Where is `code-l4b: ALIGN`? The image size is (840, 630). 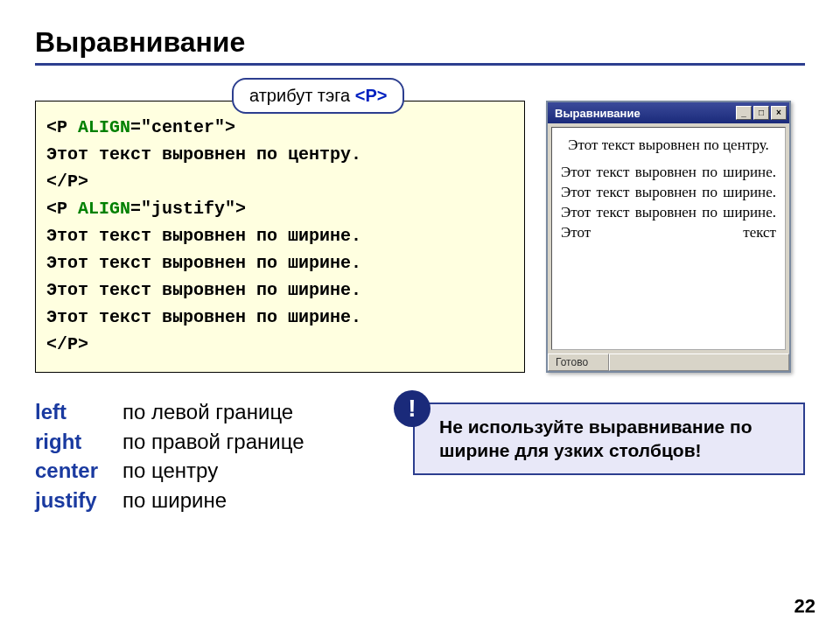
code-l4b: ALIGN is located at coordinates (104, 208).